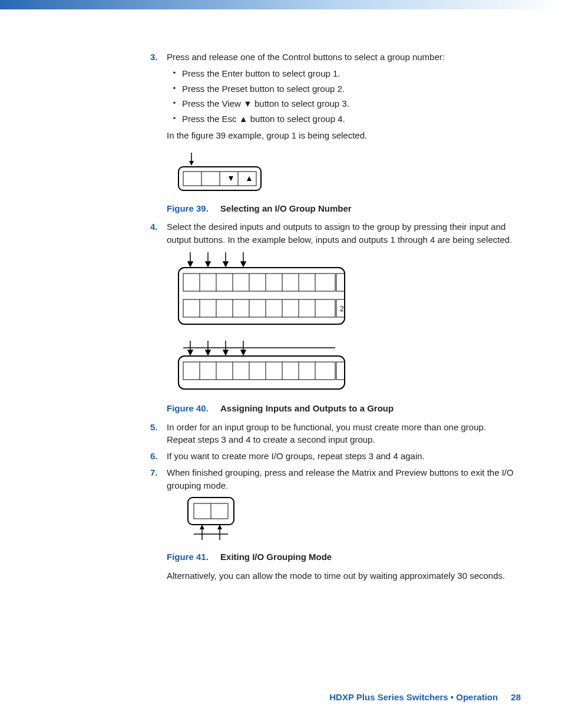 Image resolution: width=562 pixels, height=728 pixels. Describe the element at coordinates (516, 697) in the screenshot. I see `page-number: 28` at that location.